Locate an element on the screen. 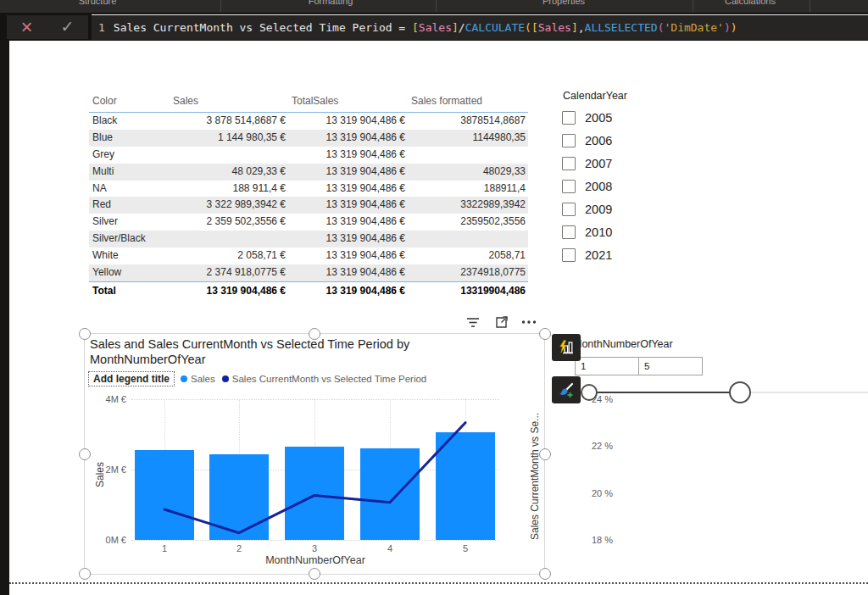 The height and width of the screenshot is (595, 868). table-row: Blue 1 144 980,35 € 13 319 904,486 € 114… is located at coordinates (309, 138).